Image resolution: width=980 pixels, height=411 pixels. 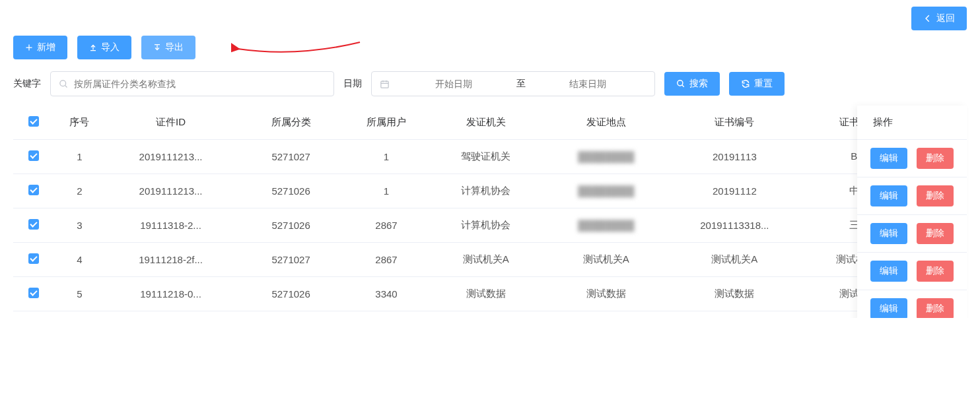 I want to click on cell-org: 驾驶证机关, so click(x=486, y=157).